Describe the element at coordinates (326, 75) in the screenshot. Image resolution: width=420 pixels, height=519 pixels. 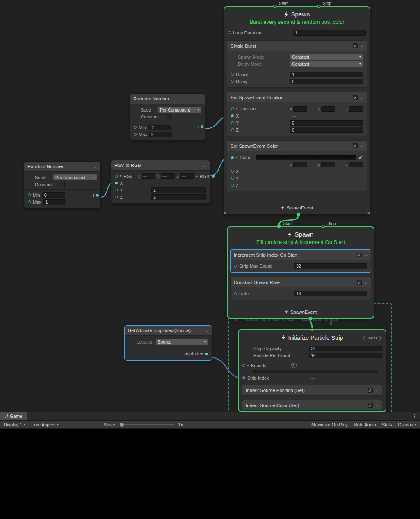
I see `count-field: 1` at that location.